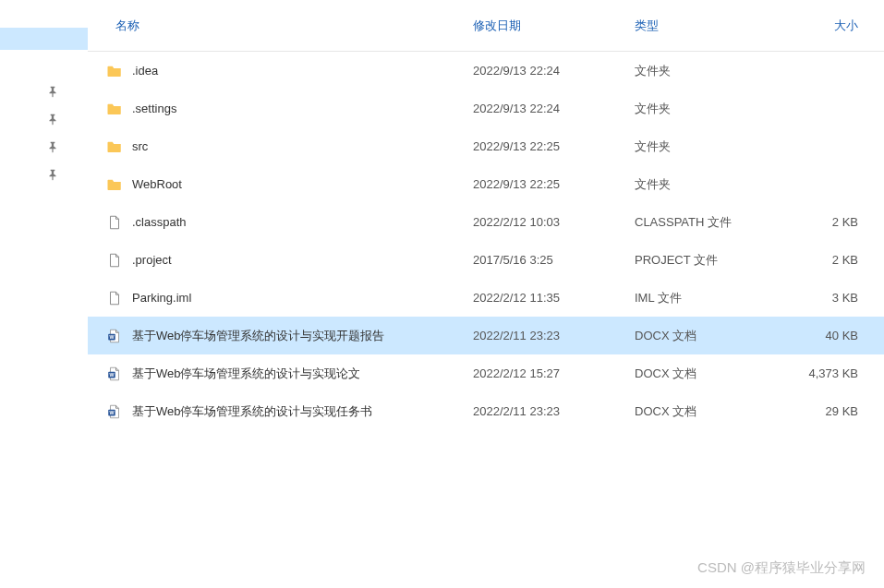 Image resolution: width=884 pixels, height=588 pixels. I want to click on file-row: WebRoot2022/9/13 22:25文件夹, so click(486, 185).